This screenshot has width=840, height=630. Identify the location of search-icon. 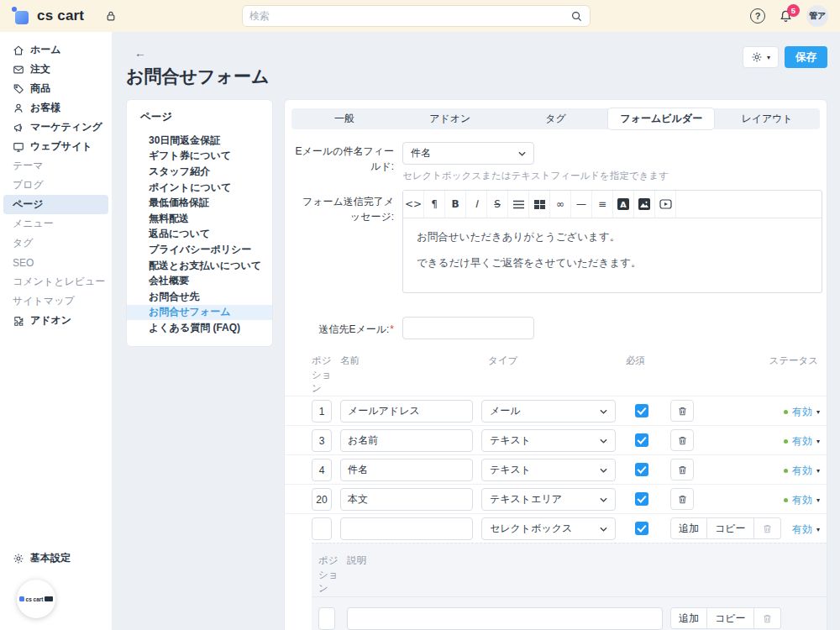
(576, 17).